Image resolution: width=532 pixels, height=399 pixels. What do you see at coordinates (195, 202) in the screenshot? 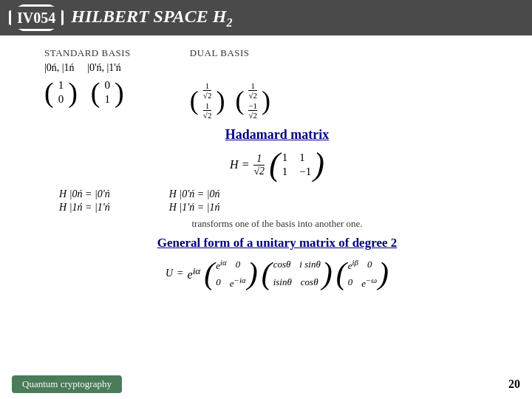
I see `equations-right: H |0'ń = |0ń H |1'ń = |1ń` at bounding box center [195, 202].